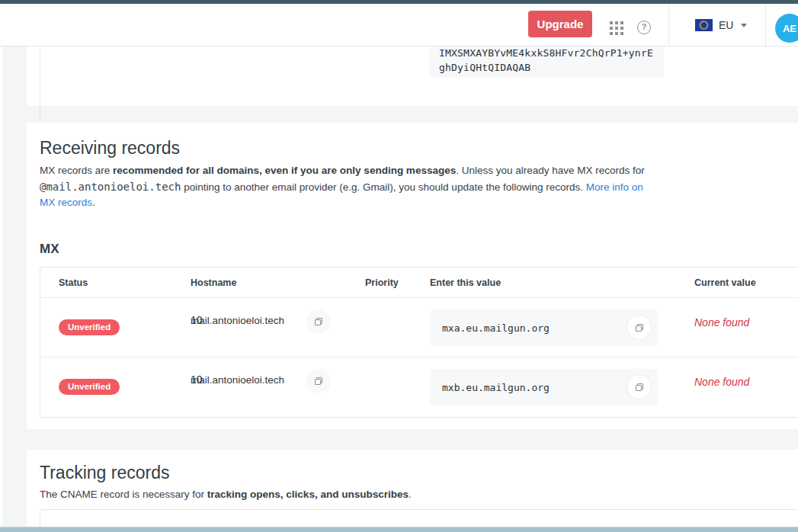 This screenshot has height=532, width=798. What do you see at coordinates (104, 473) in the screenshot?
I see `tracking-records-title: Tracking records` at bounding box center [104, 473].